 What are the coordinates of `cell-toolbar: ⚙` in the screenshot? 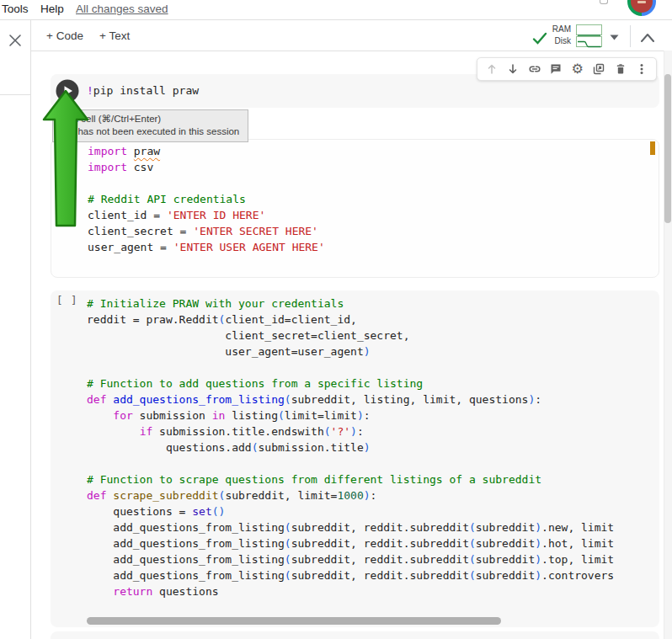 It's located at (567, 69).